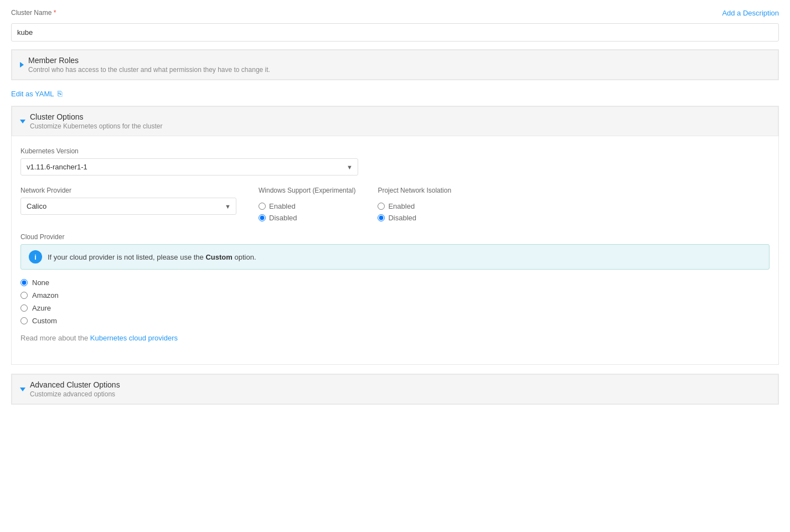 Image resolution: width=790 pixels, height=532 pixels. What do you see at coordinates (134, 338) in the screenshot?
I see `kubernetes-cloud-providers-link: Kubernetes cloud providers` at bounding box center [134, 338].